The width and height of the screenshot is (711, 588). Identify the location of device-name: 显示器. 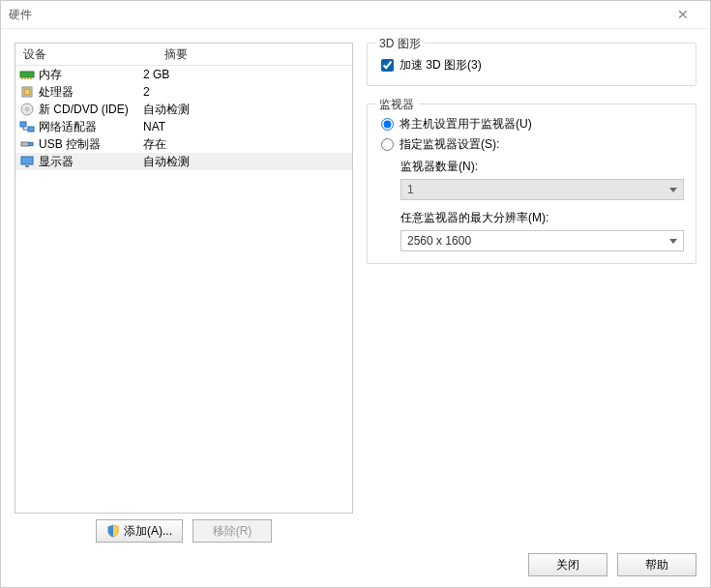
(56, 162).